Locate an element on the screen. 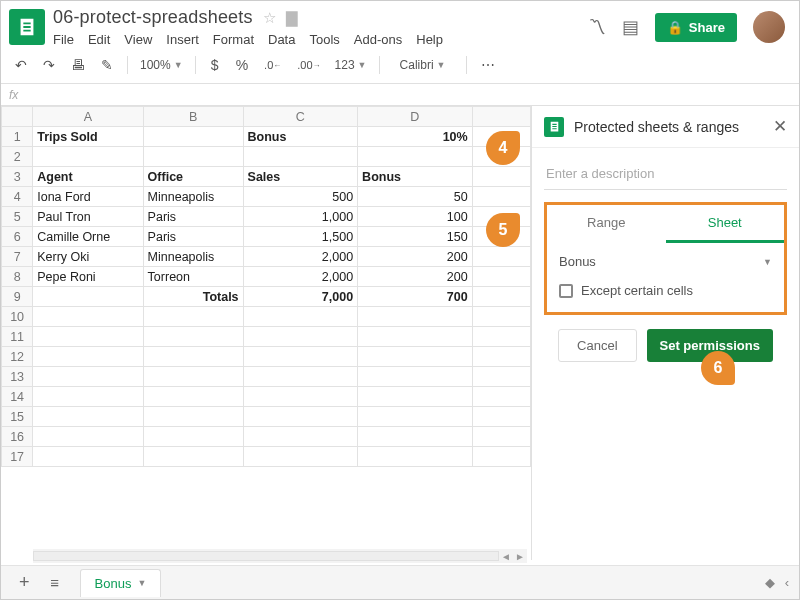 The height and width of the screenshot is (600, 800). menu-data: Data is located at coordinates (282, 40).